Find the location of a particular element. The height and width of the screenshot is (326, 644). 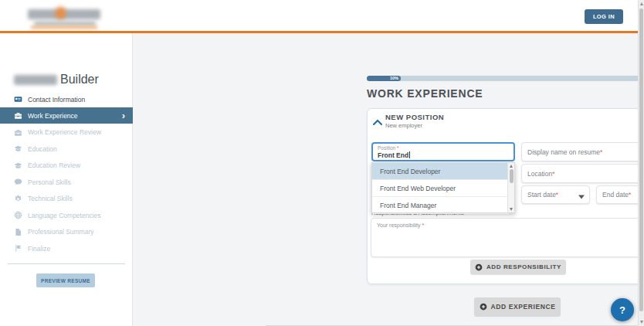

sidebar-item-label: Education is located at coordinates (42, 149).